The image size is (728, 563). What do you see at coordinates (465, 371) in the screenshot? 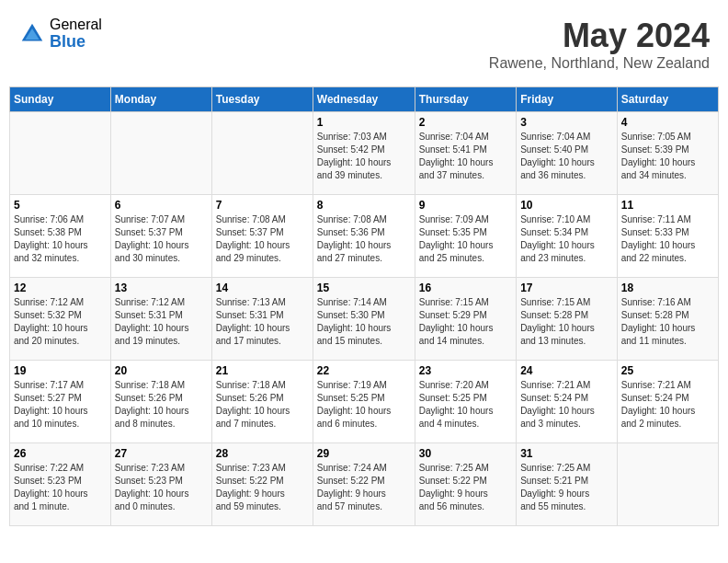
I see `day-number: 23` at bounding box center [465, 371].